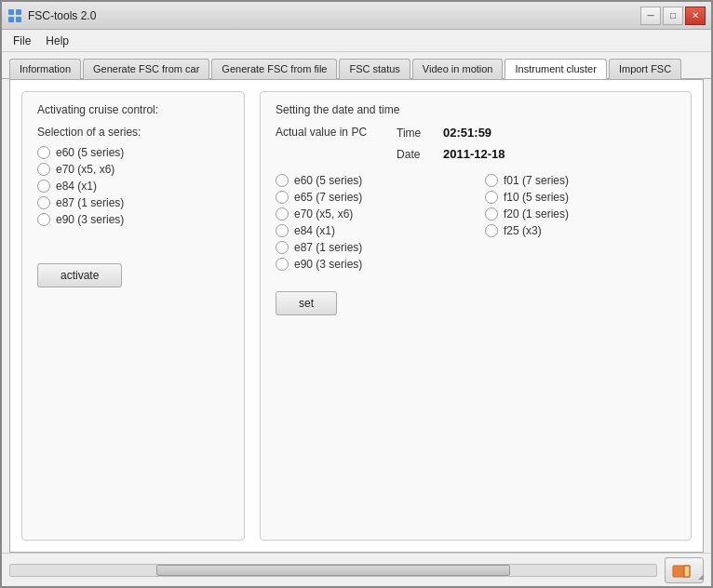 The width and height of the screenshot is (713, 588). What do you see at coordinates (133, 153) in the screenshot?
I see `cruise-radio-e60: e60 (5 series)` at bounding box center [133, 153].